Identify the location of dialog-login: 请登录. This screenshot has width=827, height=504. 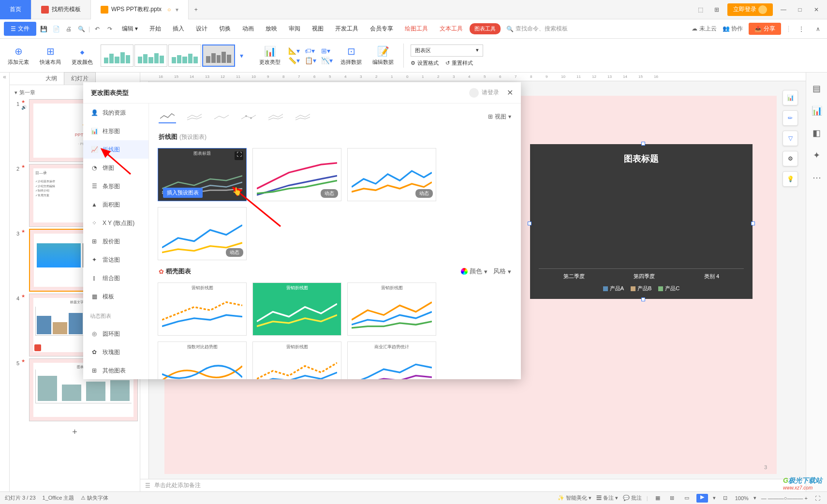
(484, 93).